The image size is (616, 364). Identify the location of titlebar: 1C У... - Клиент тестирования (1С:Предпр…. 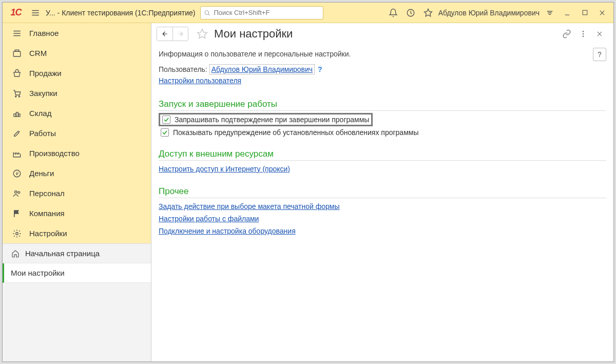
(308, 13).